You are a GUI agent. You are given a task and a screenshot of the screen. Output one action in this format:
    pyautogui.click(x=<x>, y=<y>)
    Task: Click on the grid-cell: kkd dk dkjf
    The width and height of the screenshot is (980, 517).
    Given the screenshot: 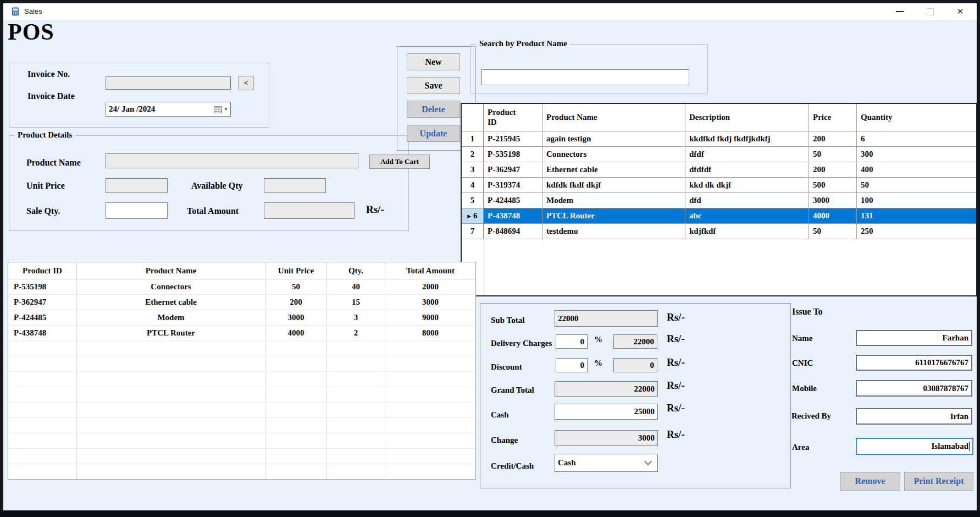 What is the action you would take?
    pyautogui.click(x=748, y=185)
    